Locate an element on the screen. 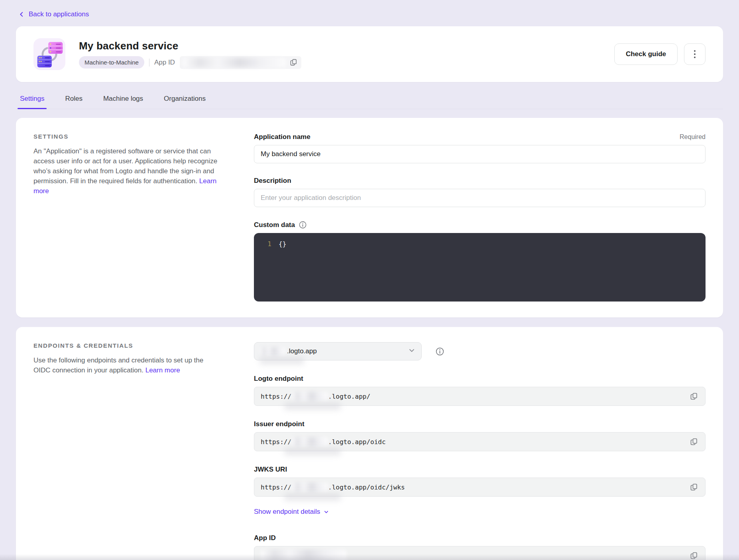 This screenshot has width=739, height=560. settings-heading: SETTINGS is located at coordinates (126, 136).